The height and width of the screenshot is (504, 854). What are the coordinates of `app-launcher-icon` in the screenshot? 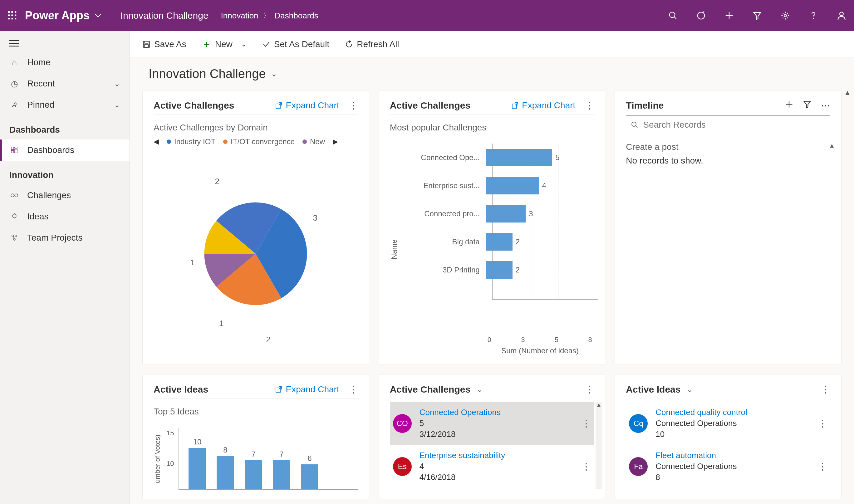 It's located at (12, 16).